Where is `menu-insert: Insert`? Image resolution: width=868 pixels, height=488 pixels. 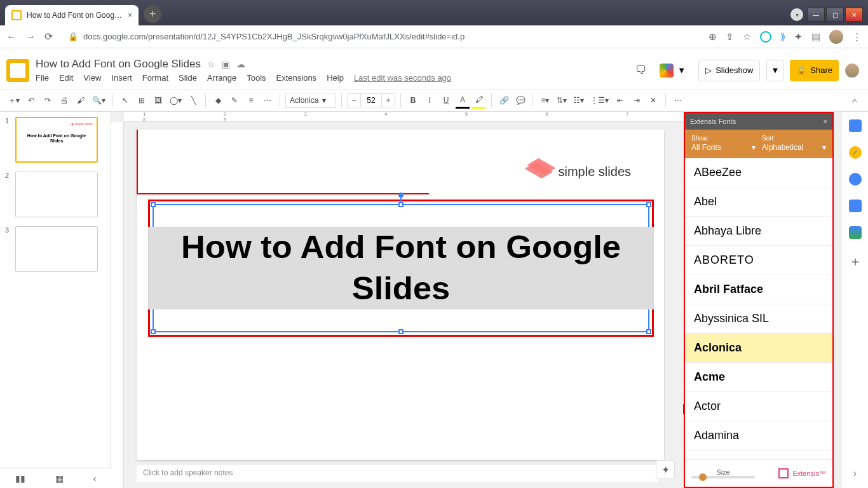
menu-insert: Insert is located at coordinates (122, 78).